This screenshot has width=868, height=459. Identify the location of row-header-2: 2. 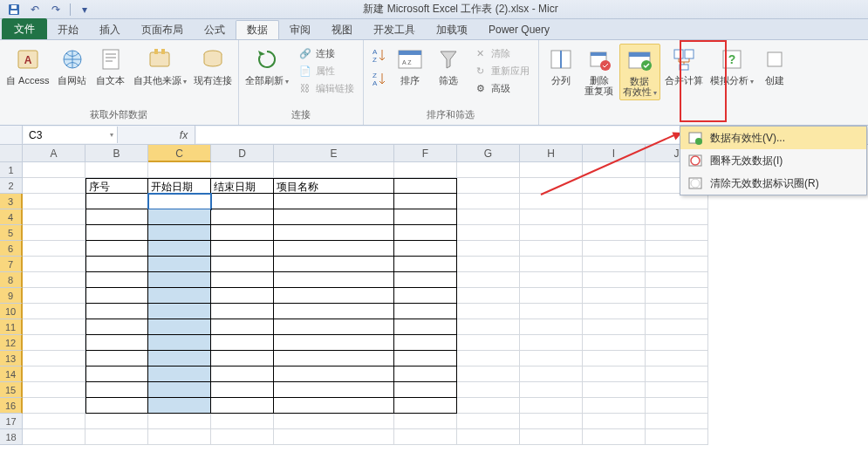
(11, 186).